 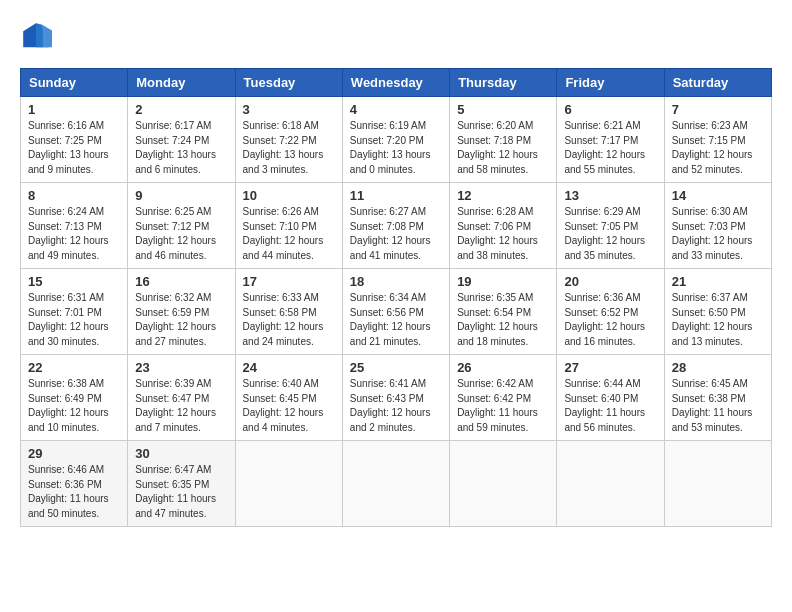 I want to click on day-info: Sunrise: 6:19 AM Sunset: 7:20 PM Dayligh…, so click(x=396, y=148).